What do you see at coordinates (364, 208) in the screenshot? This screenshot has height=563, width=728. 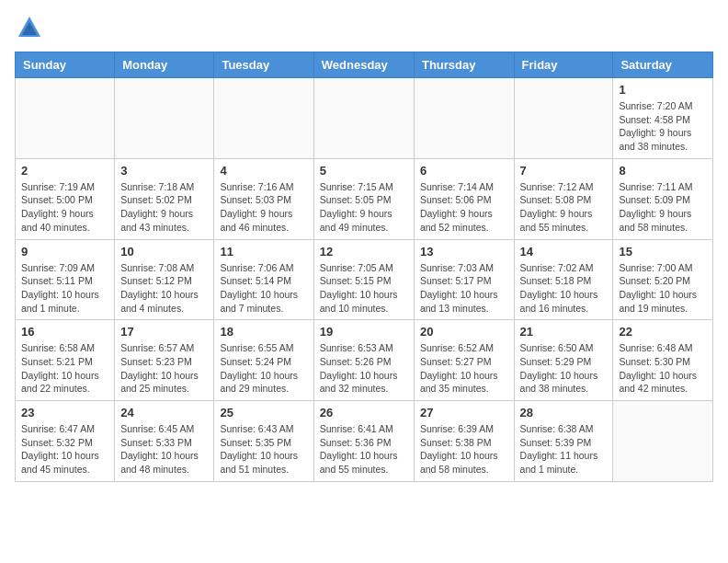 I see `day-info: Sunrise: 7:15 AM Sunset: 5:05 PM Dayligh…` at bounding box center [364, 208].